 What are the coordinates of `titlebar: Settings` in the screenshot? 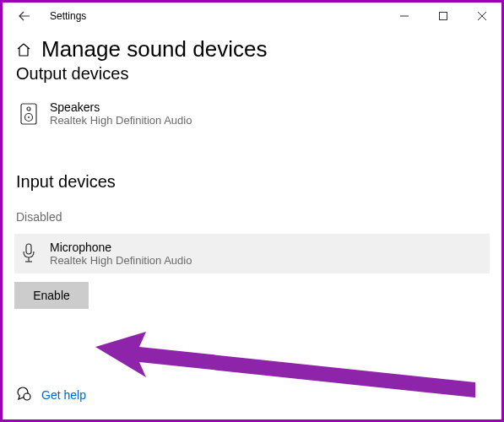 It's located at (252, 16).